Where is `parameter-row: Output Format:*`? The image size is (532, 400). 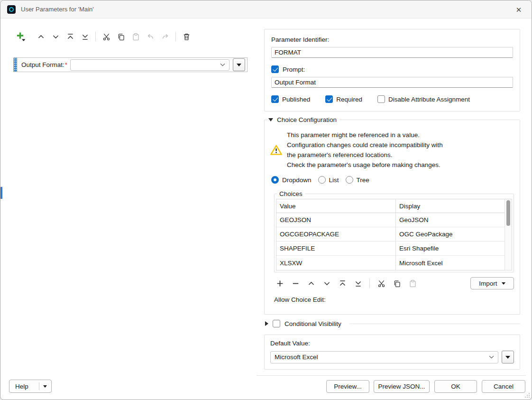 parameter-row: Output Format:* is located at coordinates (130, 65).